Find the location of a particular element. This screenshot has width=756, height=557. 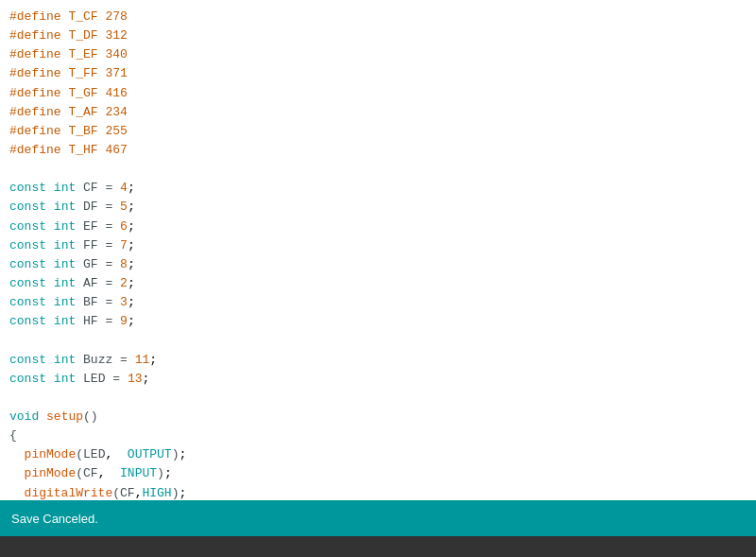

code-line-brace-open: { is located at coordinates (378, 436).